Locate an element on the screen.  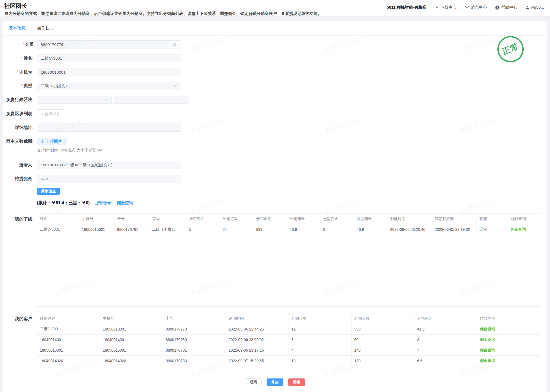
table-cell: 140 is located at coordinates (383, 351).